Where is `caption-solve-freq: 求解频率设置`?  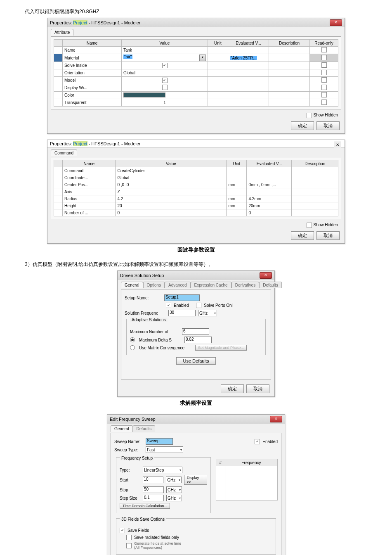
caption-solve-freq: 求解频率设置 is located at coordinates (196, 403).